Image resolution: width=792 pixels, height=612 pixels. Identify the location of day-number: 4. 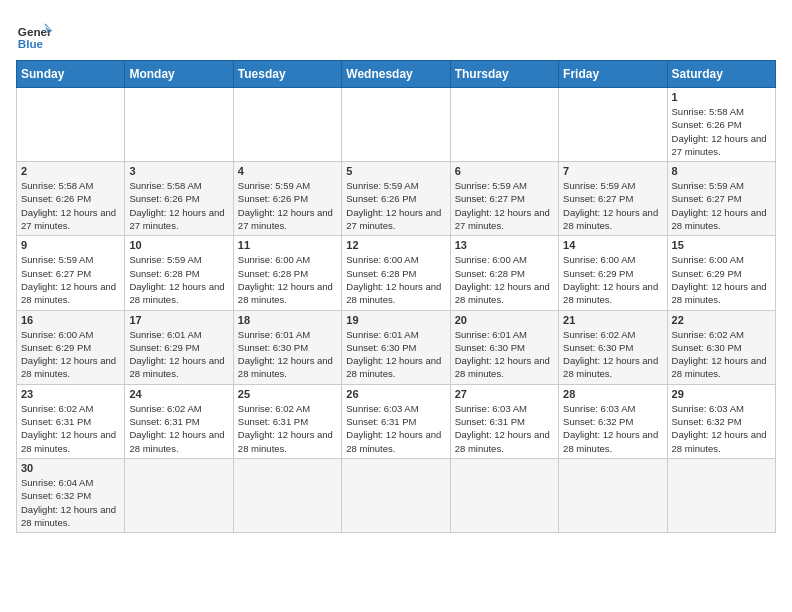
(288, 171).